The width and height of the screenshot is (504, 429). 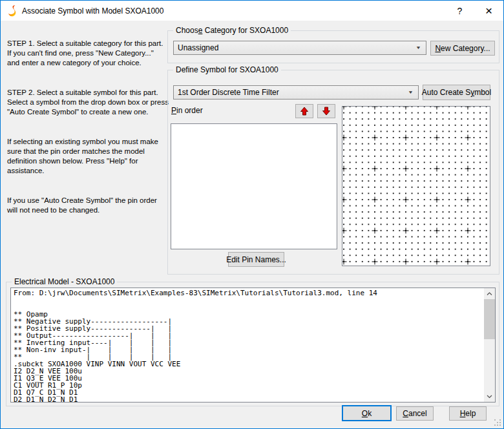 I want to click on red-arrow-down-icon, so click(x=326, y=111).